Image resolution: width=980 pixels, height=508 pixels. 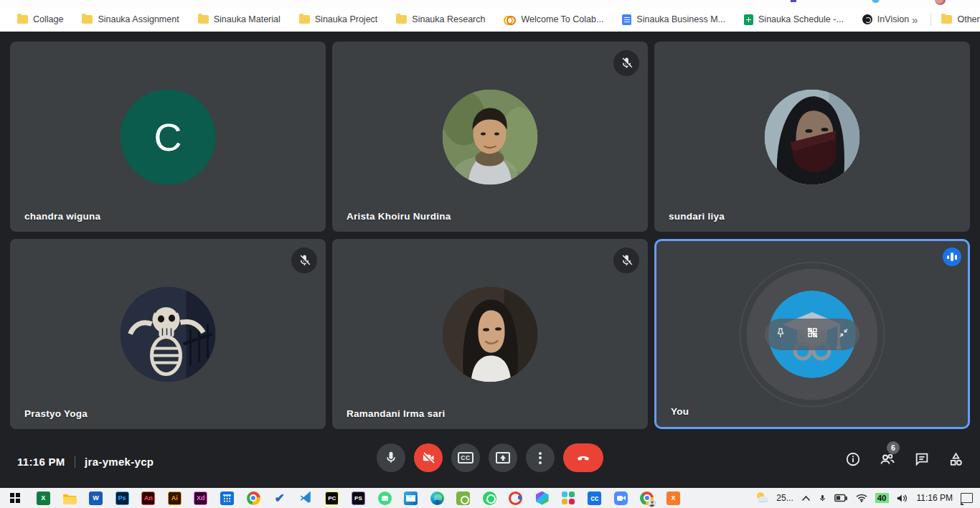 I want to click on tile-hover-actions, so click(x=812, y=334).